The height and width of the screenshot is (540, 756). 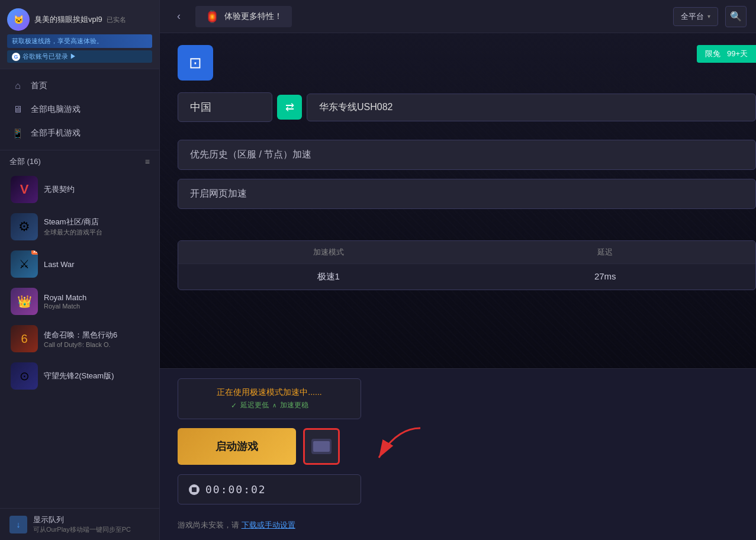 I want to click on nav-mobile-games: 📱 全部手机游戏, so click(x=79, y=133).